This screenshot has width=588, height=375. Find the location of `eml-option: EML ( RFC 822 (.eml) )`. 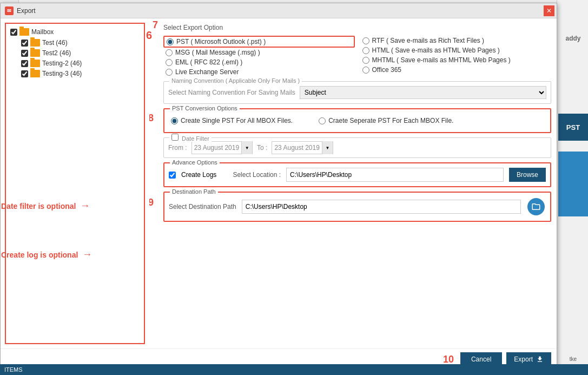

eml-option: EML ( RFC 822 (.eml) ) is located at coordinates (259, 62).